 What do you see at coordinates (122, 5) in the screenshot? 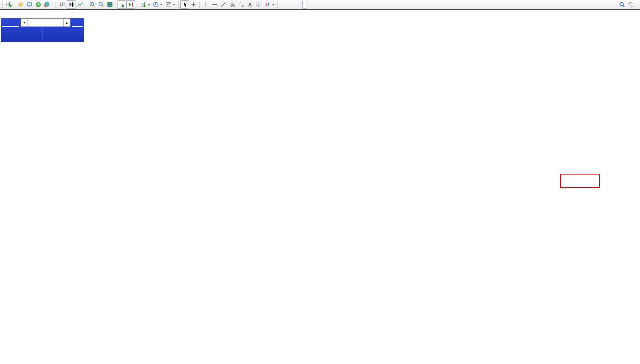
I see `auto-scroll-button` at bounding box center [122, 5].